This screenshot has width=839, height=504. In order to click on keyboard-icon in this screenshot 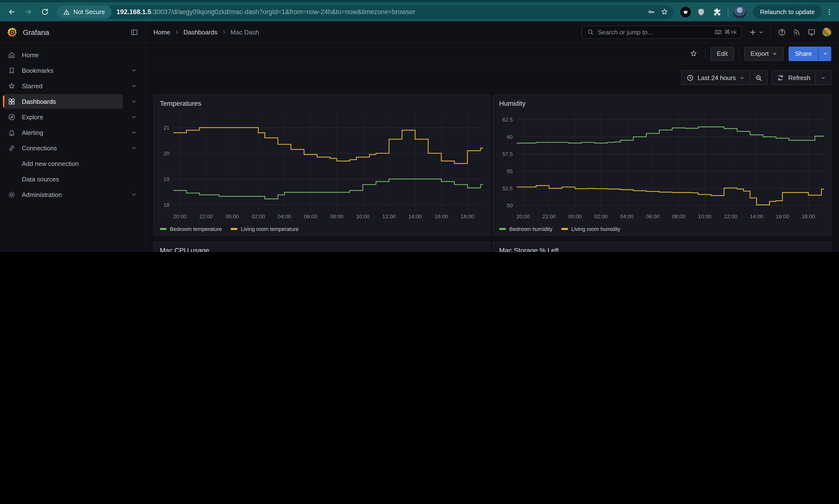, I will do `click(718, 32)`.